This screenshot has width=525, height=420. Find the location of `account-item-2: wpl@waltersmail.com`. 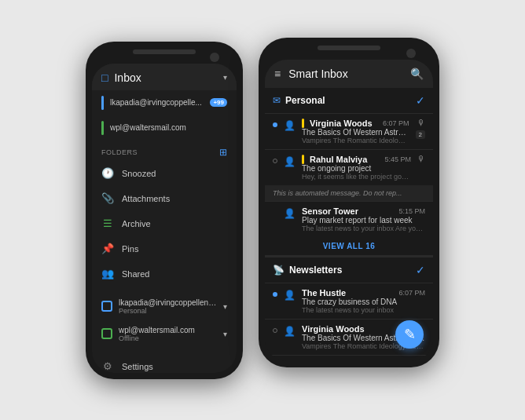

account-item-2: wpl@waltersmail.com is located at coordinates (164, 128).